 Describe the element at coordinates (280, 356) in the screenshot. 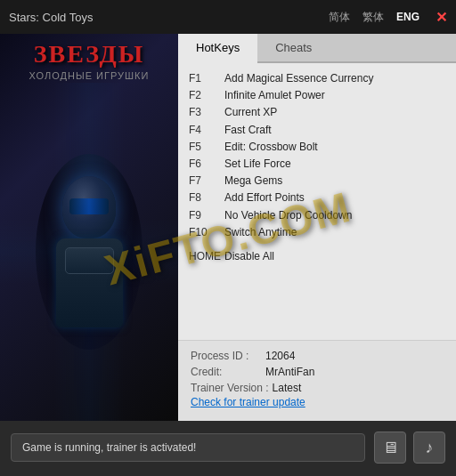

I see `process-value: 12064` at that location.